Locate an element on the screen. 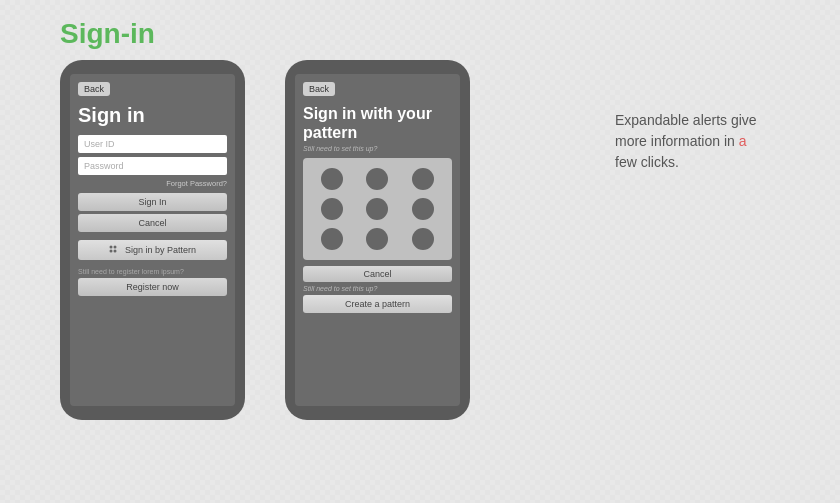  phone-1-screen: Back Sign in User ID Password Forgot Pas… is located at coordinates (152, 240).